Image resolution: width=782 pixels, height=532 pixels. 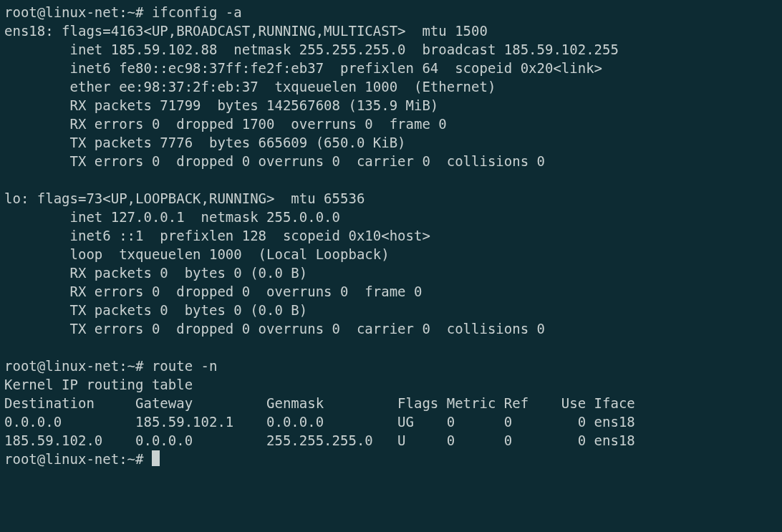 What do you see at coordinates (304, 68) in the screenshot?
I see `ifconfig-line: inet6 fe80::ec98:37ff:fe2f:eb37 prefixle…` at bounding box center [304, 68].